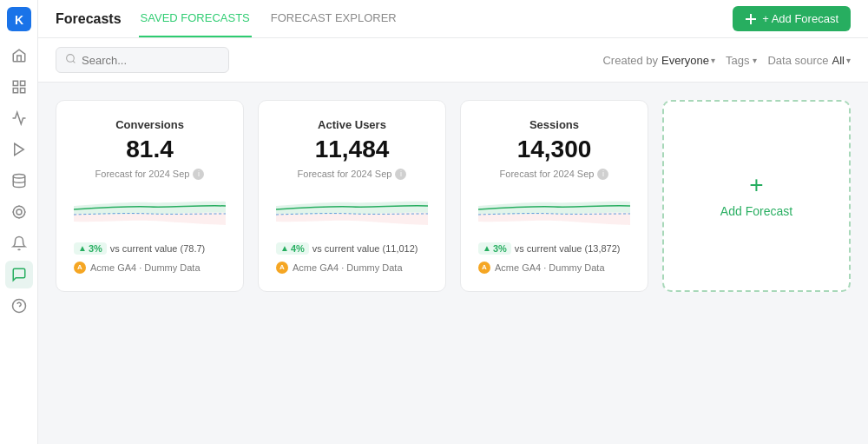 The image size is (868, 444). Describe the element at coordinates (89, 19) in the screenshot. I see `page-title: Forecasts` at that location.